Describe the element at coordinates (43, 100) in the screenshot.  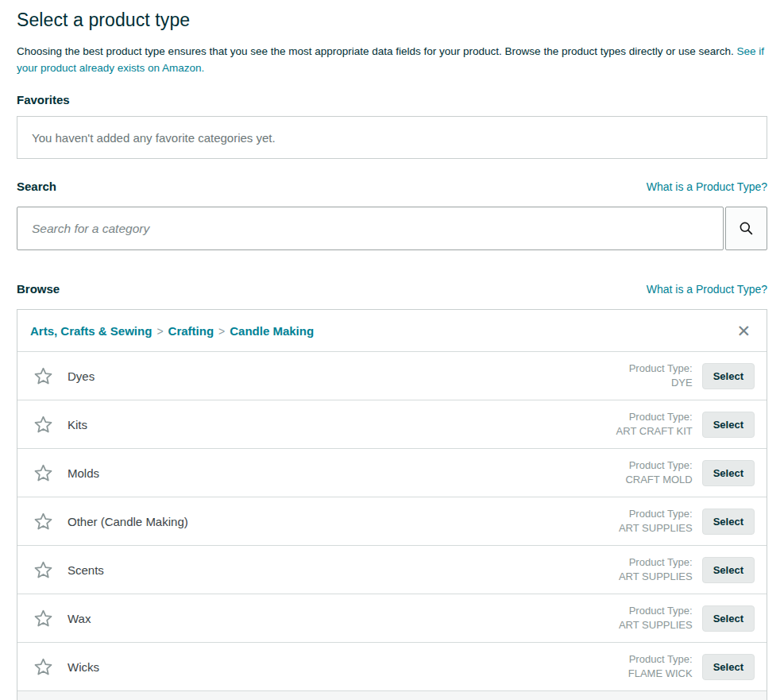
I see `favorites-heading: Favorites` at that location.